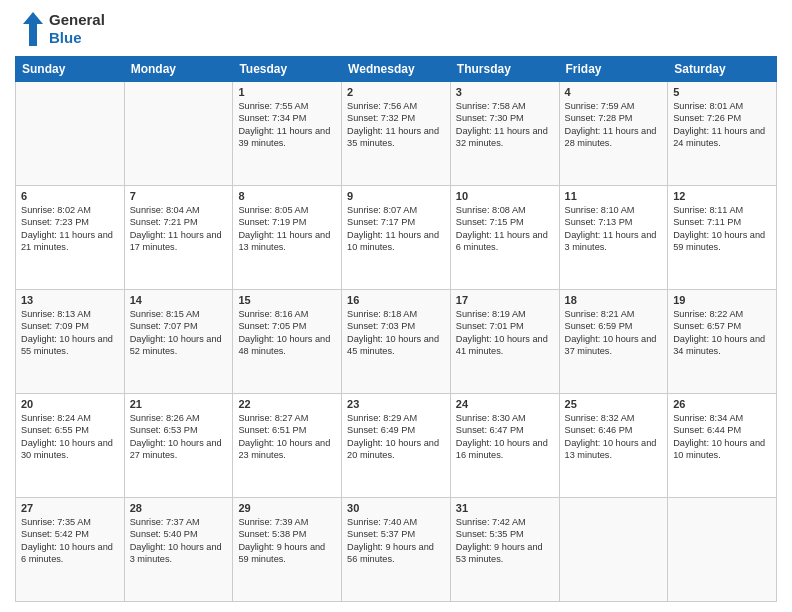 This screenshot has width=792, height=612. Describe the element at coordinates (179, 333) in the screenshot. I see `cell-text: Sunrise: 8:15 AM Sunset: 7:07 PM Dayligh…` at that location.